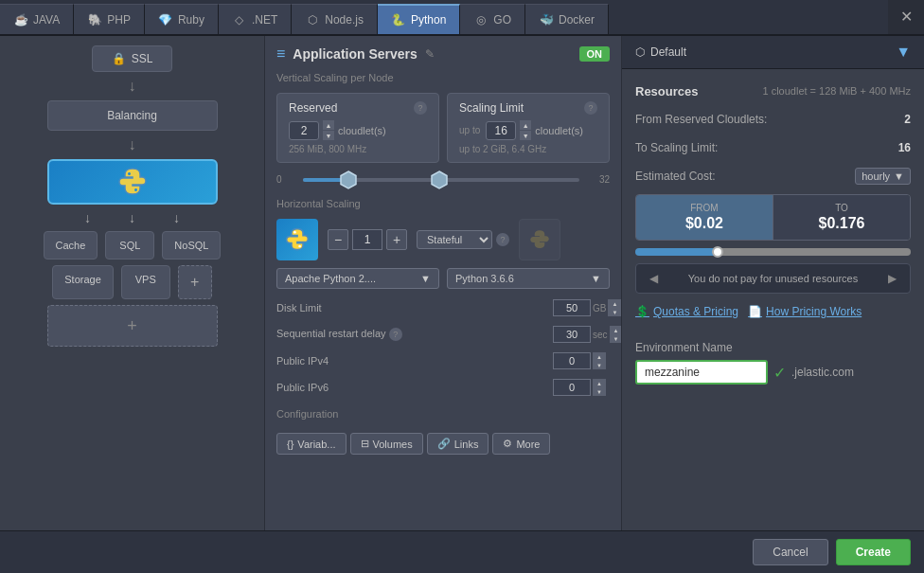 The height and width of the screenshot is (573, 924). Describe the element at coordinates (906, 17) in the screenshot. I see `close-button: ✕` at that location.